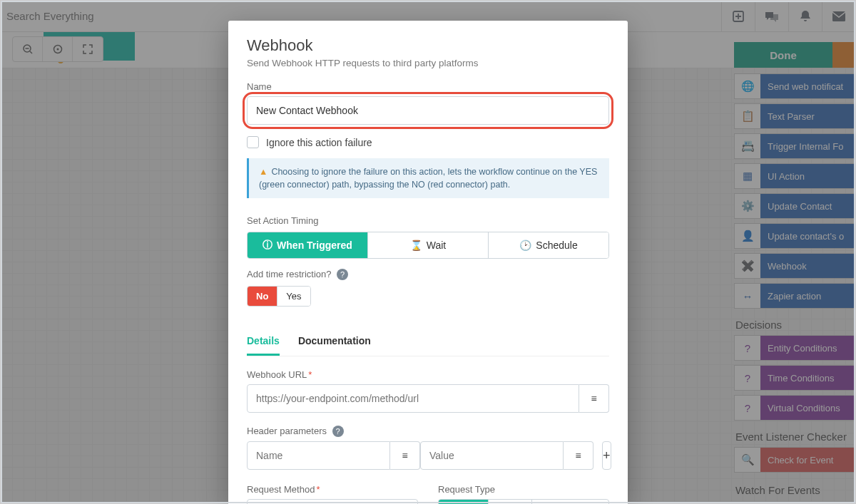 The height and width of the screenshot is (504, 856). What do you see at coordinates (566, 502) in the screenshot?
I see `request-type-form-data: Form Data` at bounding box center [566, 502].